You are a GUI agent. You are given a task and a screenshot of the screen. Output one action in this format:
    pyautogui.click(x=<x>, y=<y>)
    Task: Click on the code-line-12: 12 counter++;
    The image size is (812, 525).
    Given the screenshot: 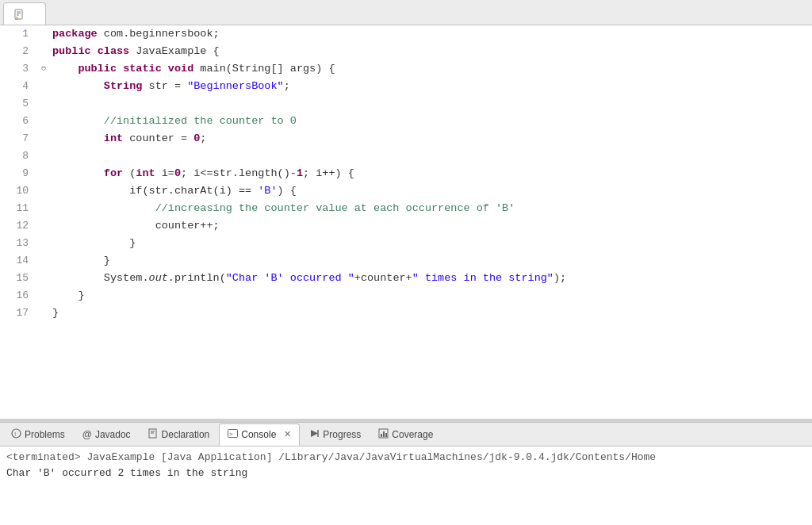 What is the action you would take?
    pyautogui.click(x=406, y=226)
    